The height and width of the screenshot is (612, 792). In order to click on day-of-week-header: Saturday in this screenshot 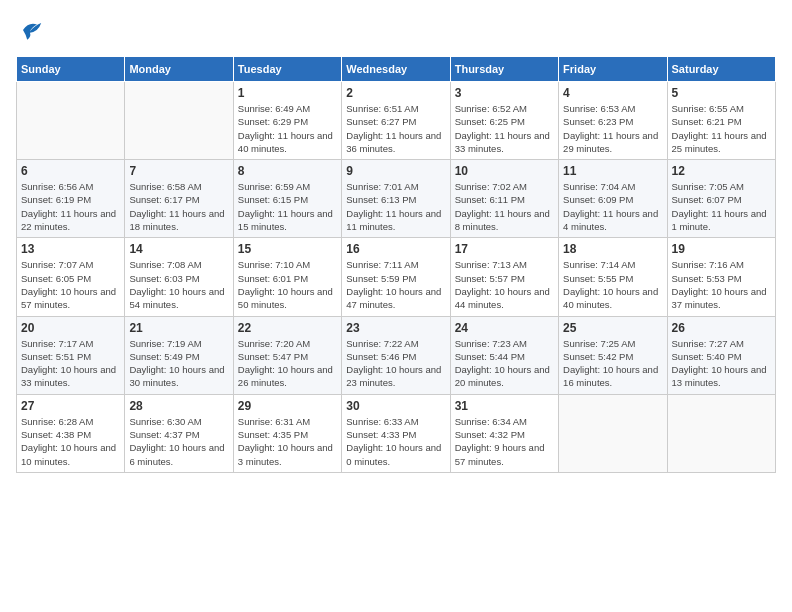, I will do `click(721, 70)`.